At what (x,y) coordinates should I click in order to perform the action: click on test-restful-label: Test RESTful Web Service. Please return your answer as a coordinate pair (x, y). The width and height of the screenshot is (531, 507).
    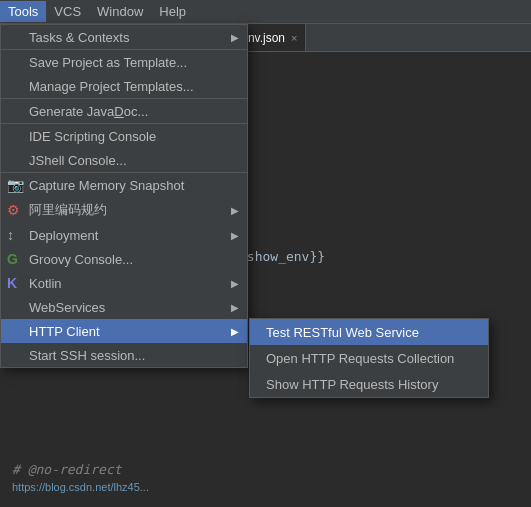
    Looking at the image, I should click on (342, 332).